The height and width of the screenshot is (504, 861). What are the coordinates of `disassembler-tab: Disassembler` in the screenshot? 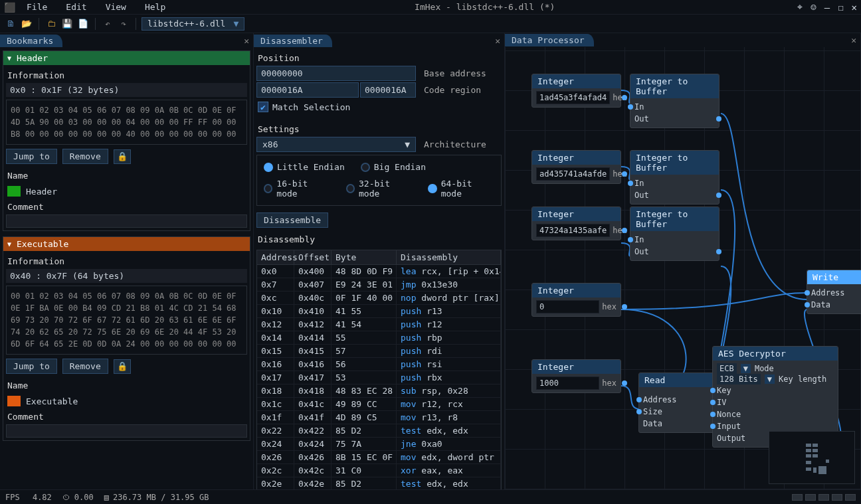 It's located at (293, 41).